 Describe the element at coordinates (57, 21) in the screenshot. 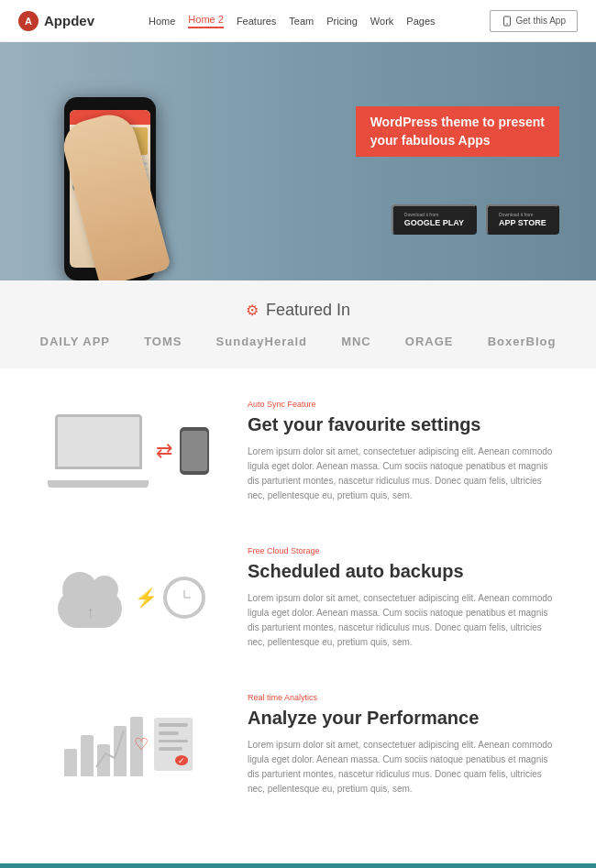

I see `nav-logo: A Appdev` at that location.